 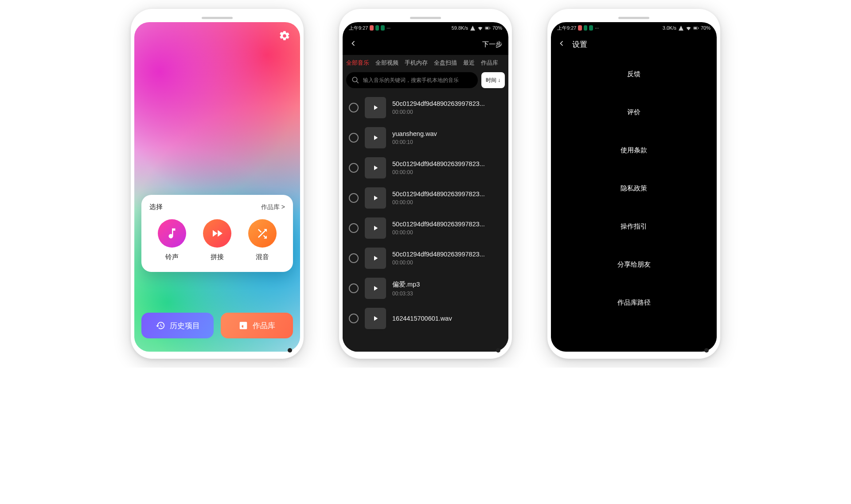 What do you see at coordinates (426, 288) in the screenshot?
I see `list-item: 偏爱.mp300:03:33` at bounding box center [426, 288].